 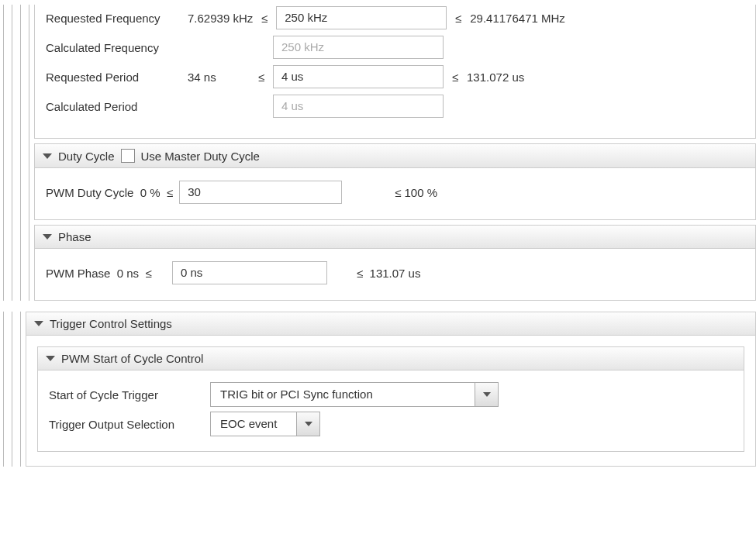 What do you see at coordinates (74, 237) in the screenshot?
I see `phase-title: Phase` at bounding box center [74, 237].